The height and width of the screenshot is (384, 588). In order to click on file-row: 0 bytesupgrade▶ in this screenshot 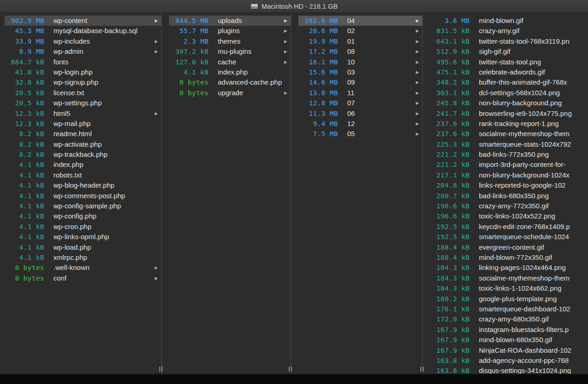, I will do `click(230, 93)`.